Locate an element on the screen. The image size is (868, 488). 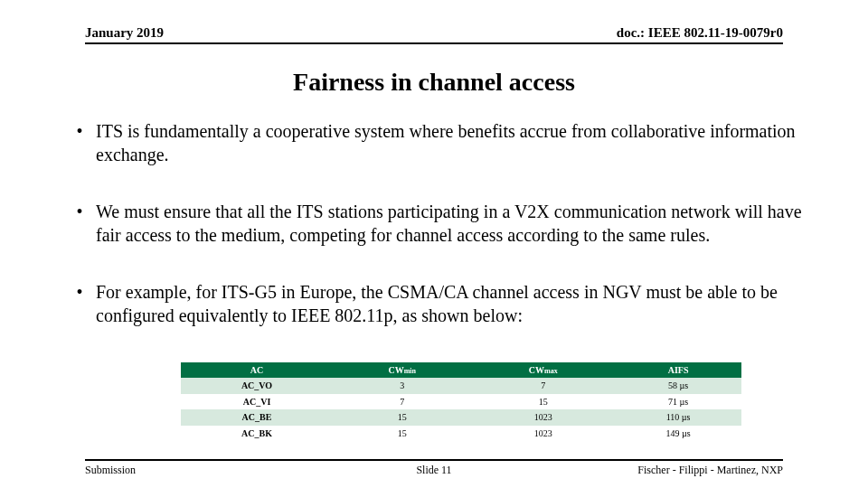
cell-ac: AC_VO is located at coordinates (257, 386).